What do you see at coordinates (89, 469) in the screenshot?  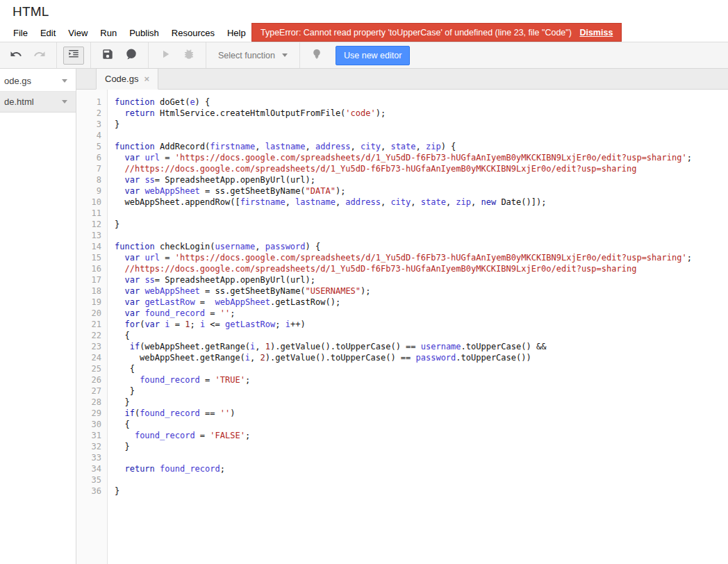 I see `line-number: 34` at bounding box center [89, 469].